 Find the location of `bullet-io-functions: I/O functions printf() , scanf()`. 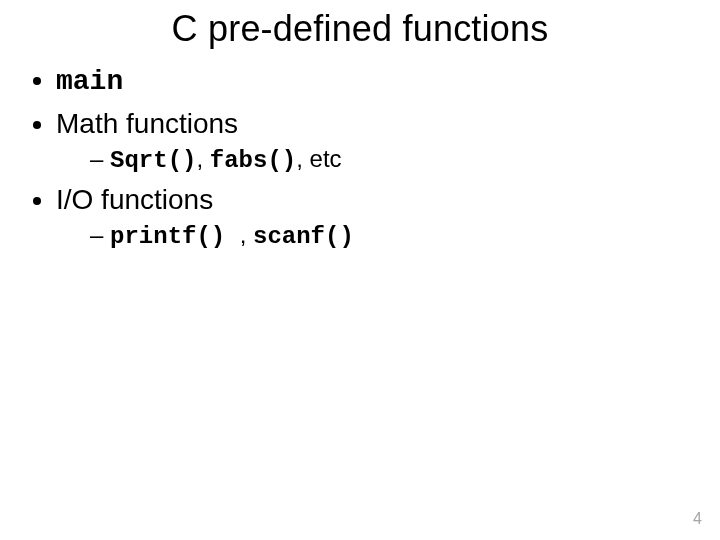

bullet-io-functions: I/O functions printf() , scanf() is located at coordinates (388, 218).